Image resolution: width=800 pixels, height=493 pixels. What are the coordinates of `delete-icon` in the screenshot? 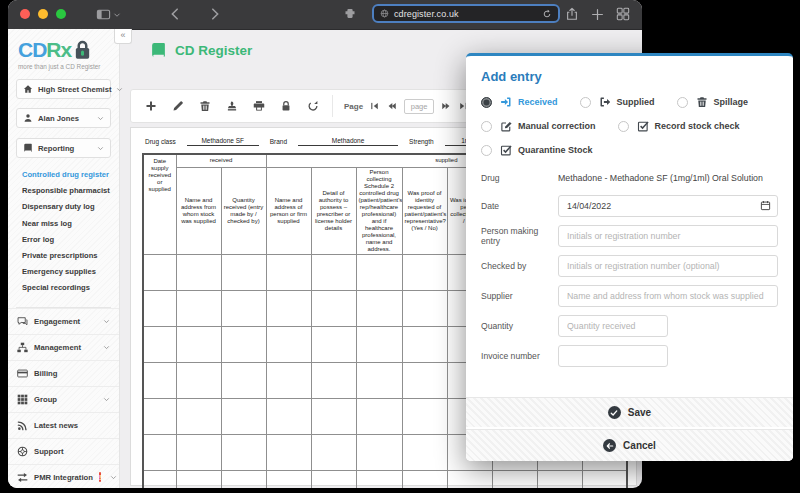 It's located at (205, 106).